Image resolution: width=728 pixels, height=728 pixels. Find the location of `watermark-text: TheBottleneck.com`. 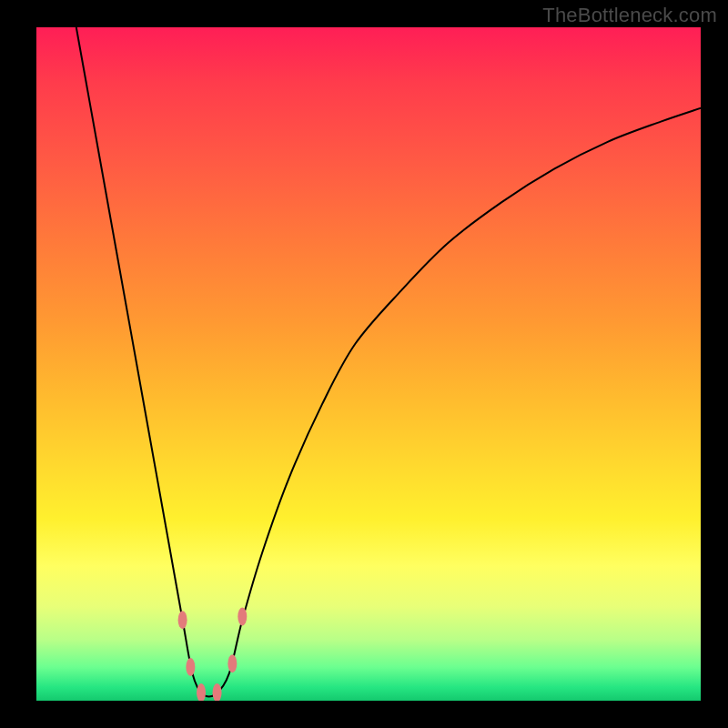

watermark-text: TheBottleneck.com is located at coordinates (630, 15).